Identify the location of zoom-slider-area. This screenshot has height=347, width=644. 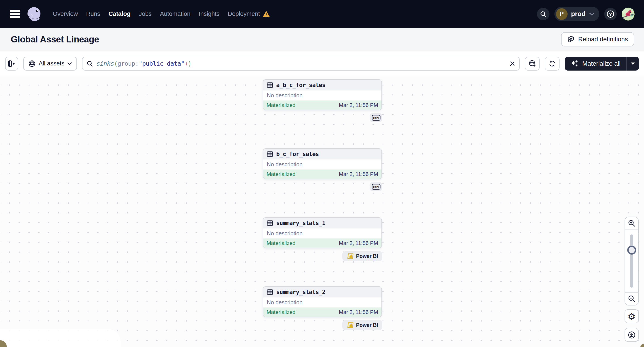
(632, 261).